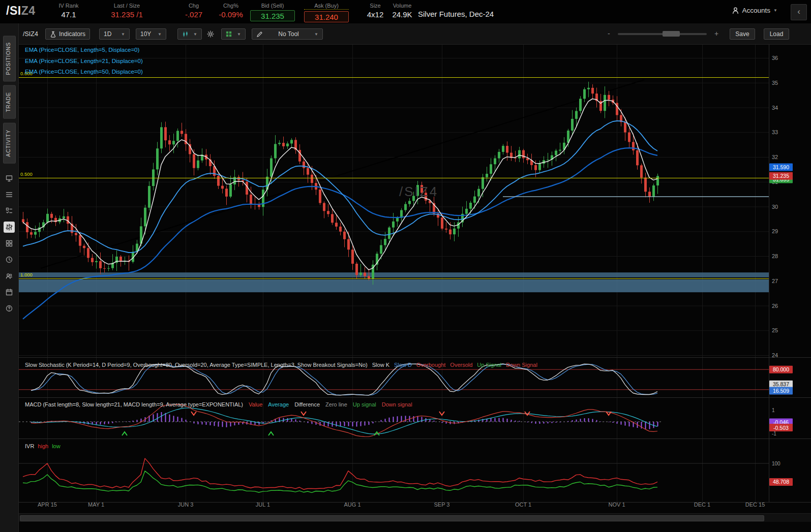 The image size is (811, 532). I want to click on sidebar-tab-trade: TRADE, so click(9, 102).